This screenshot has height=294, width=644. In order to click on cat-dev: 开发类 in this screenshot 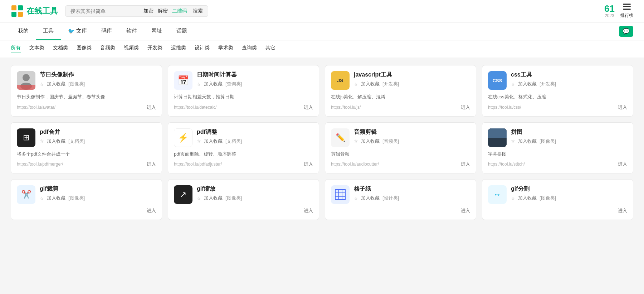, I will do `click(155, 49)`.